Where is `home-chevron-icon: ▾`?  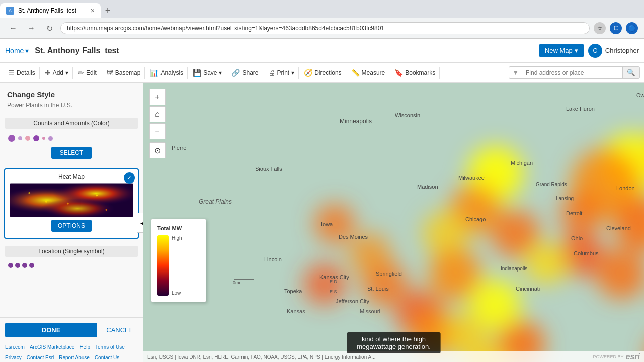
home-chevron-icon: ▾ is located at coordinates (27, 51).